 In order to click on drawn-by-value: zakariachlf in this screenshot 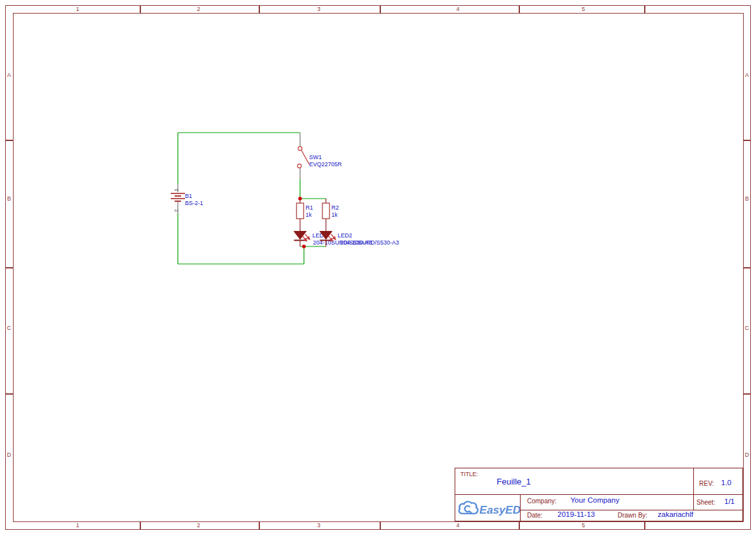, I will do `click(675, 515)`.